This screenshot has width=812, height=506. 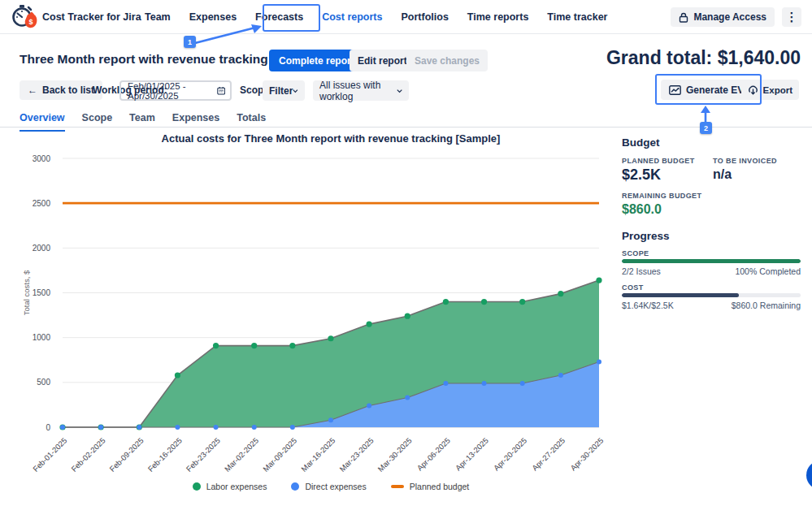 What do you see at coordinates (213, 17) in the screenshot?
I see `nav-item-expenses: Expenses` at bounding box center [213, 17].